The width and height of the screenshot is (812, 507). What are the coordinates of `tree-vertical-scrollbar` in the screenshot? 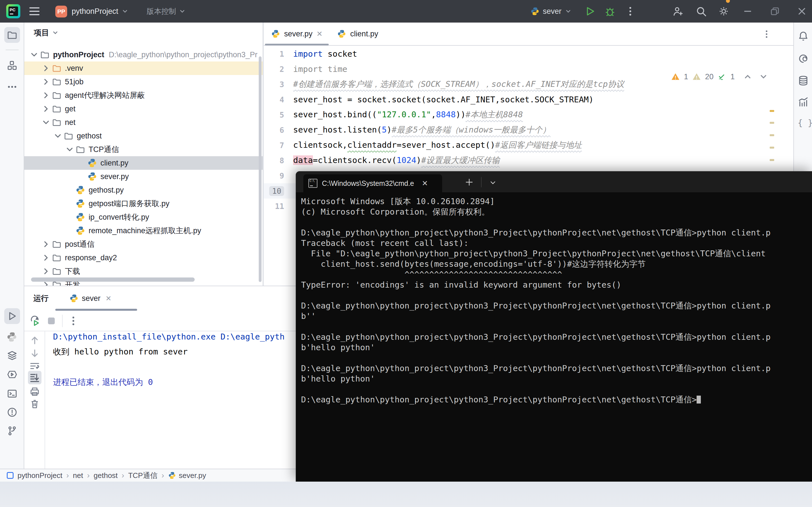 It's located at (260, 169).